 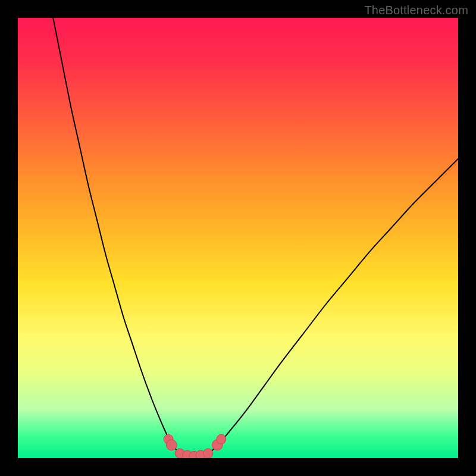 What do you see at coordinates (416, 11) in the screenshot?
I see `watermark-text: TheBottleneck.com` at bounding box center [416, 11].